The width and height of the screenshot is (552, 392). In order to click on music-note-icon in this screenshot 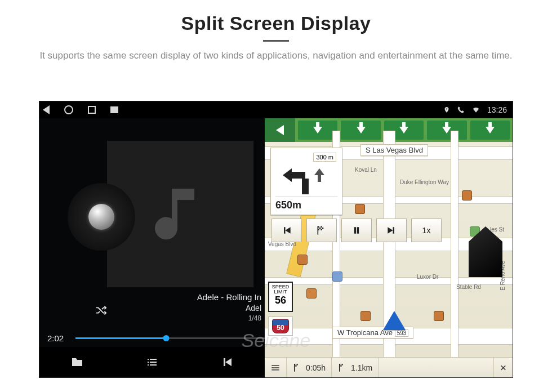, I will do `click(180, 214)`.